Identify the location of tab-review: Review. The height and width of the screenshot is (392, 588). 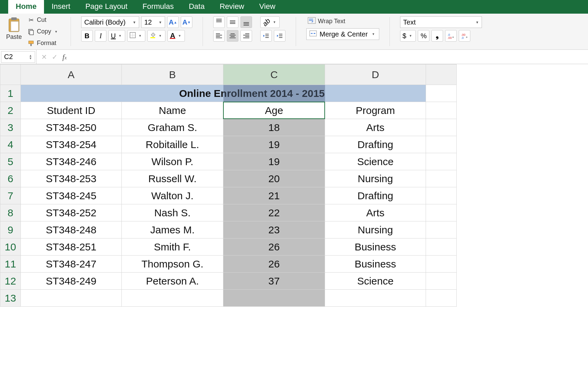
(232, 7).